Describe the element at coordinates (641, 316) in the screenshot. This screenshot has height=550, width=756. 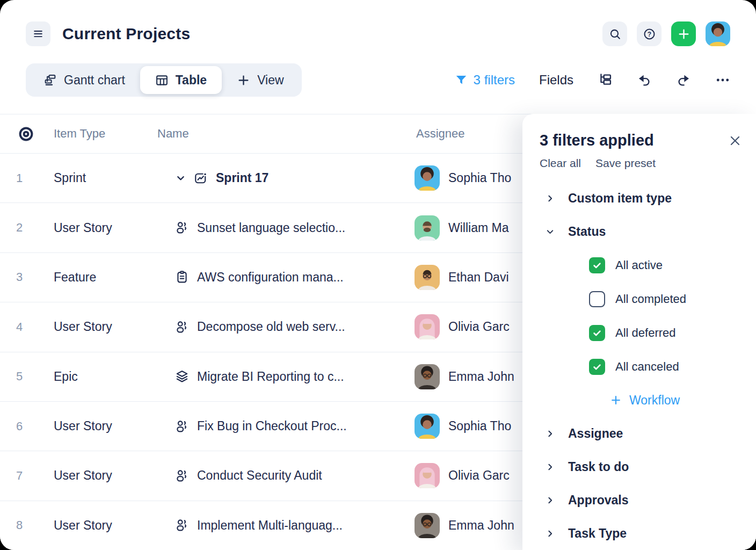
I see `filter-section: Status All active All completed All defe…` at that location.